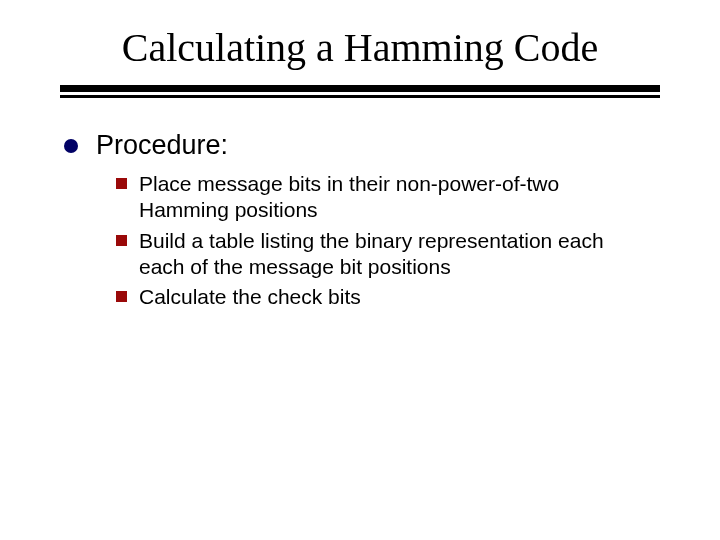 This screenshot has width=720, height=540. Describe the element at coordinates (394, 198) in the screenshot. I see `sublist-item-text: Place message bits in their non-power-of…` at that location.